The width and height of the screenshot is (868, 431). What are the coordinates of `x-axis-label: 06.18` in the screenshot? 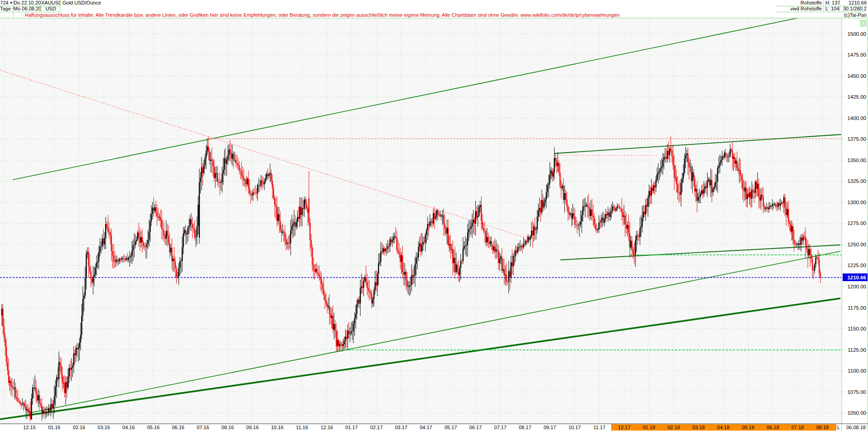 It's located at (773, 427).